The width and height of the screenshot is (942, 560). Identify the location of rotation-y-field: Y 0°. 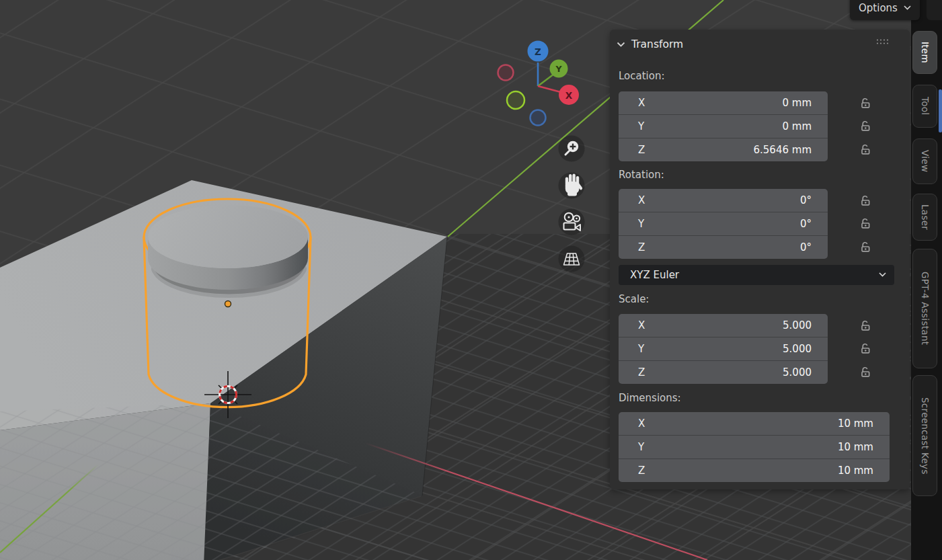
(723, 223).